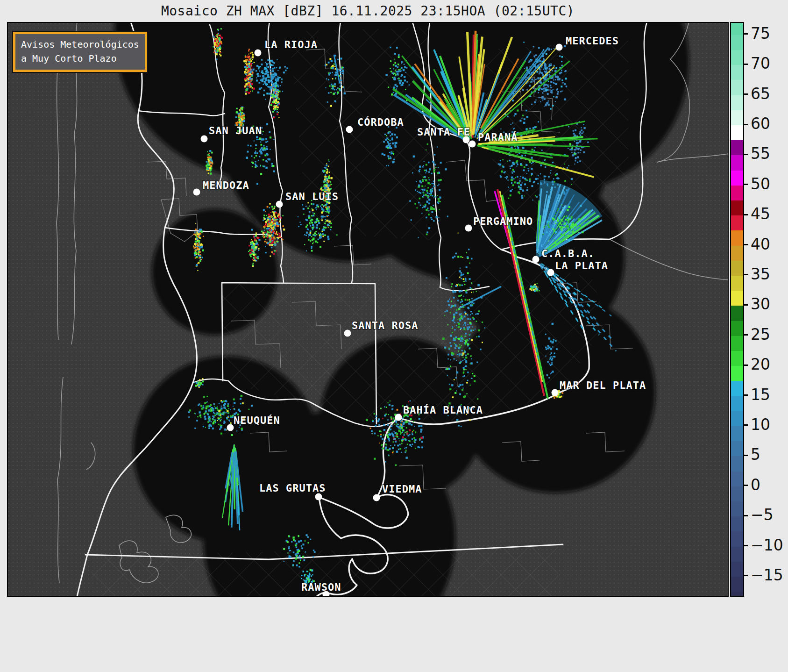 The height and width of the screenshot is (672, 788). I want to click on city-label-mendoza: MENDOZA, so click(226, 185).